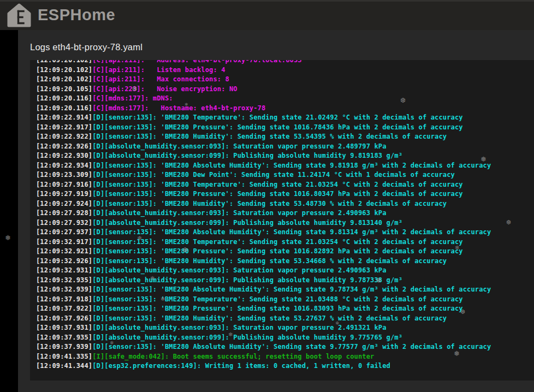  What do you see at coordinates (283, 300) in the screenshot?
I see `log-line: [12:09:37.918][D][sensor:135]: 'BME280 T…` at bounding box center [283, 300].